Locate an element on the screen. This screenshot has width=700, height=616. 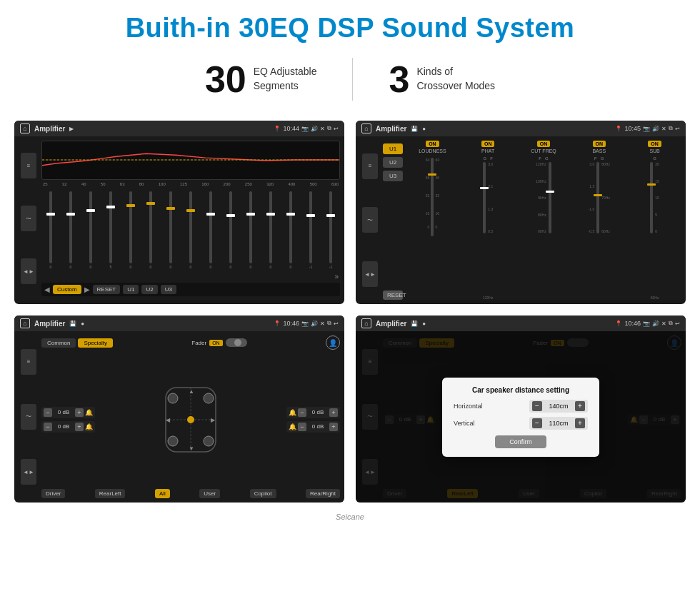
db-minus-rr: − is located at coordinates (302, 427).